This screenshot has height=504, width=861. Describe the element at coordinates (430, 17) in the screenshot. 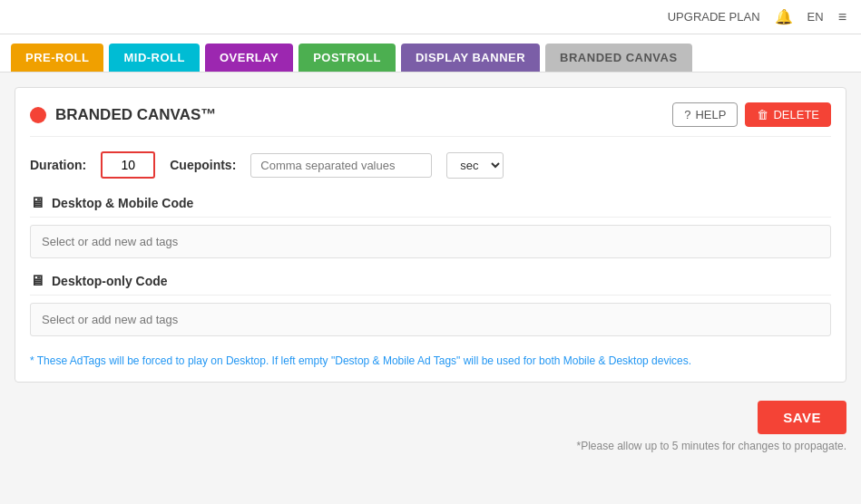

I see `top-bar: UPGRADE PLAN 🔔 EN ≡` at that location.